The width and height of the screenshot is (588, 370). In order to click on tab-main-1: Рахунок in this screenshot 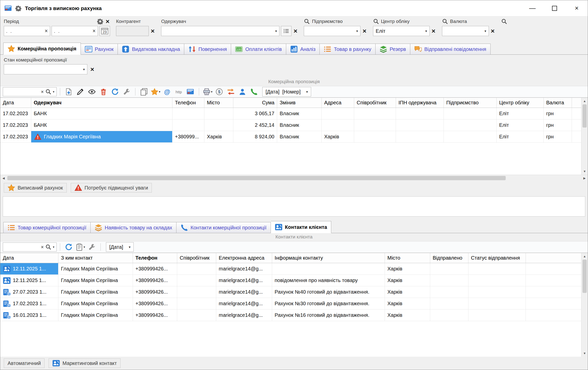, I will do `click(99, 49)`.